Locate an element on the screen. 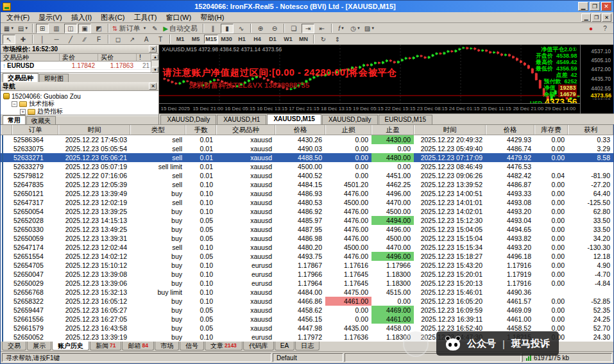  timeframe-m15: M15 is located at coordinates (211, 39).